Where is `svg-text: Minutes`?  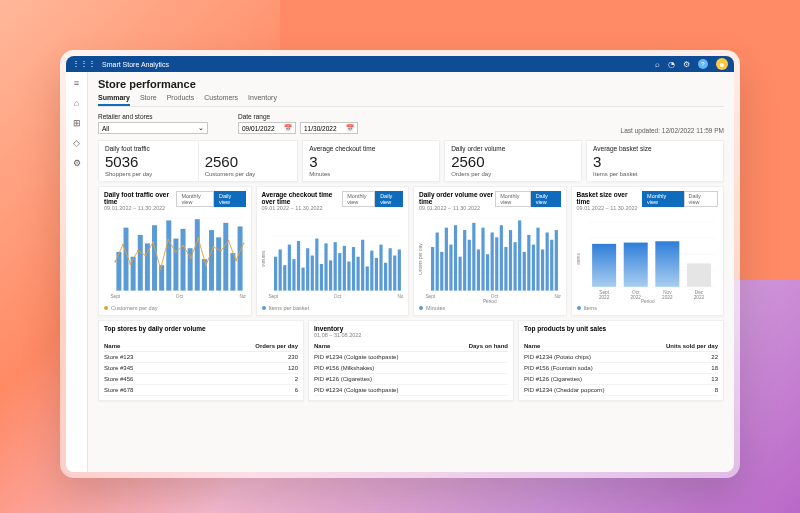 svg-text: Minutes is located at coordinates (264, 258).